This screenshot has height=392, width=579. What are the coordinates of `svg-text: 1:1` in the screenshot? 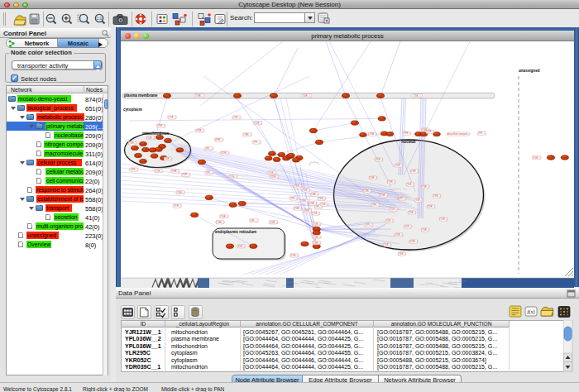 It's located at (99, 18).